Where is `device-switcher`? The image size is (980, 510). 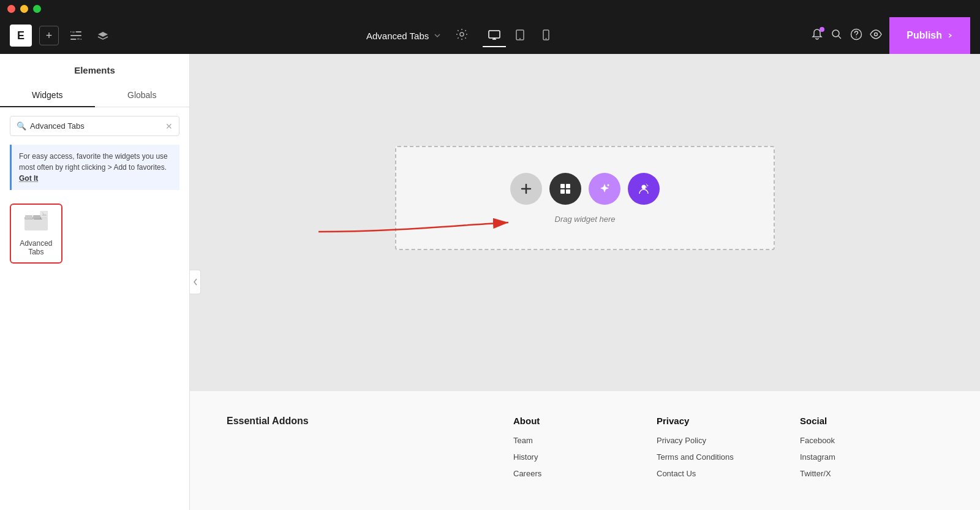 device-switcher is located at coordinates (520, 36).